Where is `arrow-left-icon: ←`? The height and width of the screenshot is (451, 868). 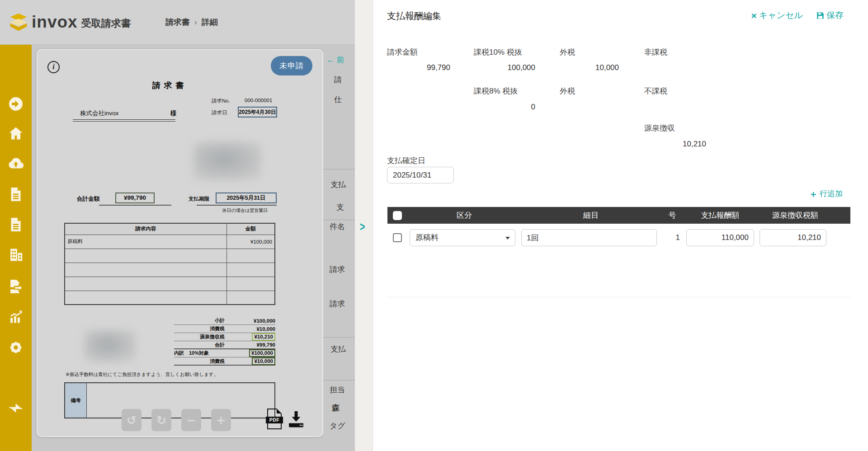
arrow-left-icon: ← is located at coordinates (331, 60).